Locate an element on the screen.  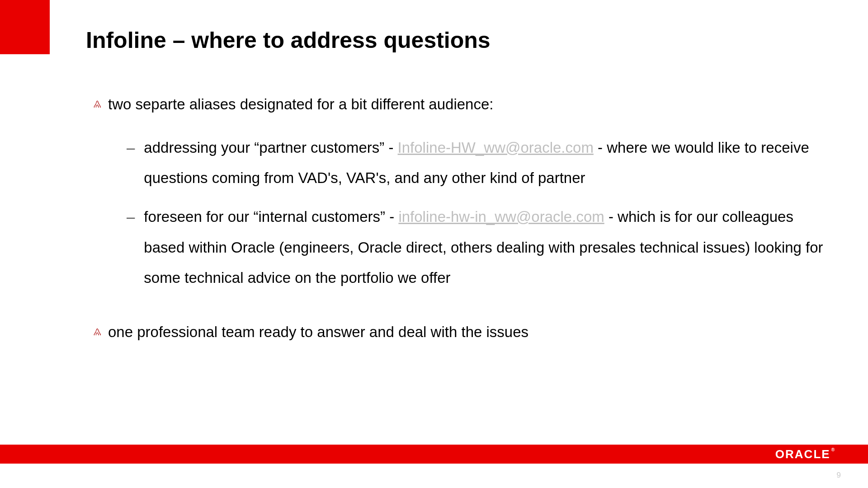
sub-bullet-text: foreseen for our “internal customers” - … is located at coordinates (488, 248).